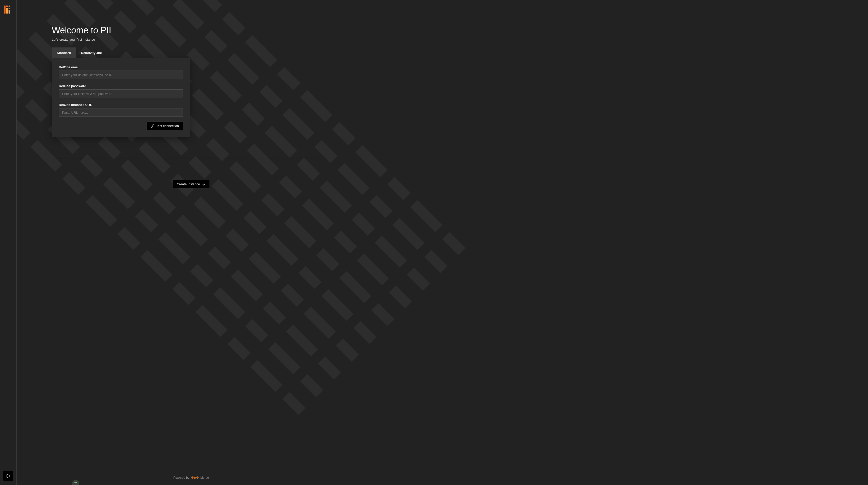  Describe the element at coordinates (8, 243) in the screenshot. I see `sidebar` at that location.